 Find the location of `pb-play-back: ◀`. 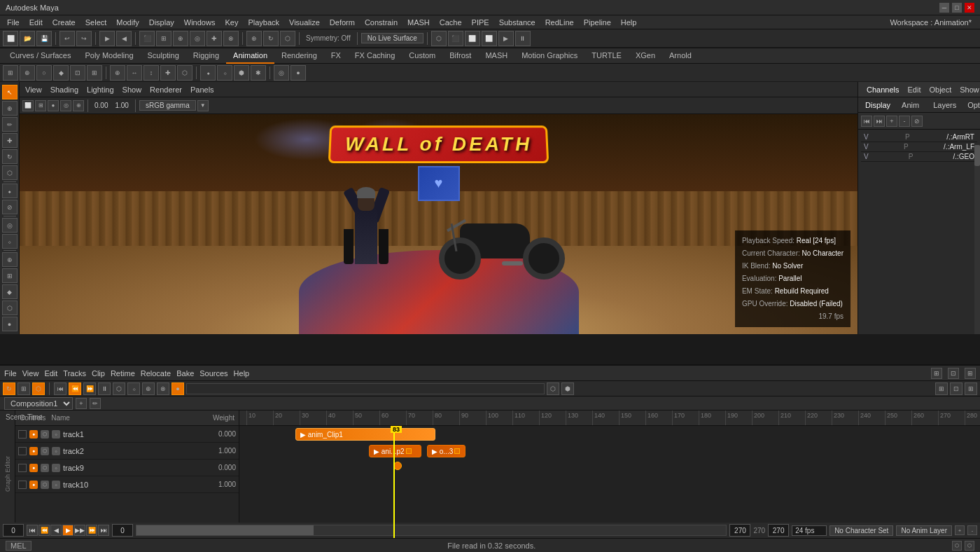

pb-play-back: ◀ is located at coordinates (56, 530).